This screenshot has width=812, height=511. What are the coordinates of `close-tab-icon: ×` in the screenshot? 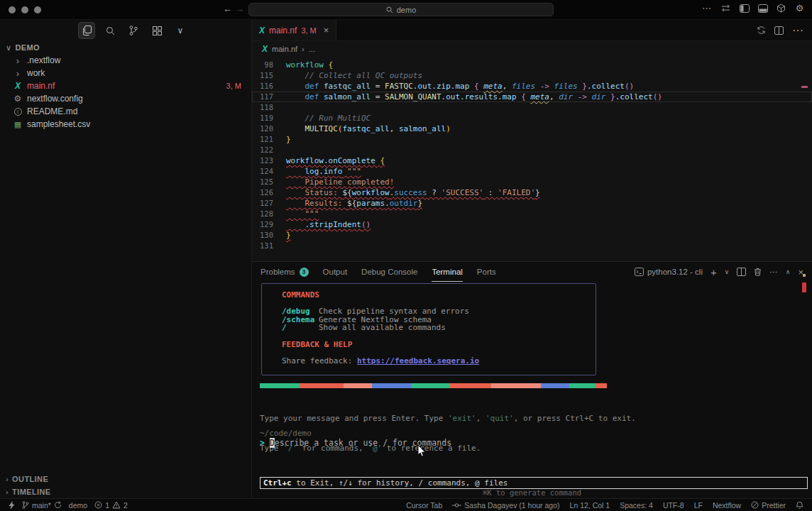 It's located at (327, 30).